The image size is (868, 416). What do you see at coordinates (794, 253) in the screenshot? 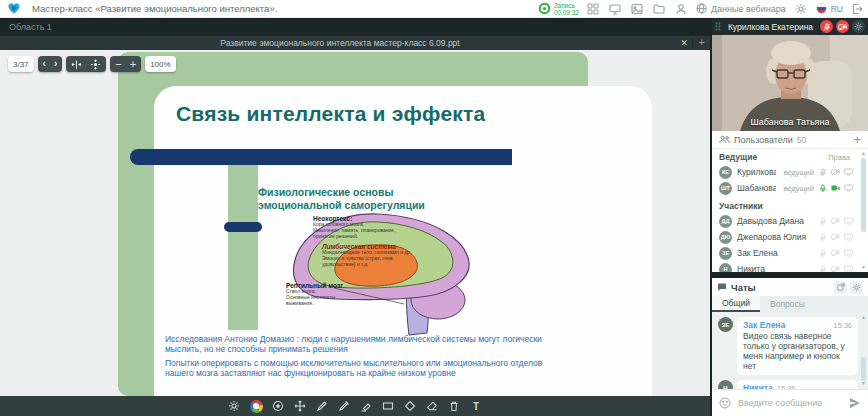
I see `user-row: ЗЕ Зак Елена` at bounding box center [794, 253].